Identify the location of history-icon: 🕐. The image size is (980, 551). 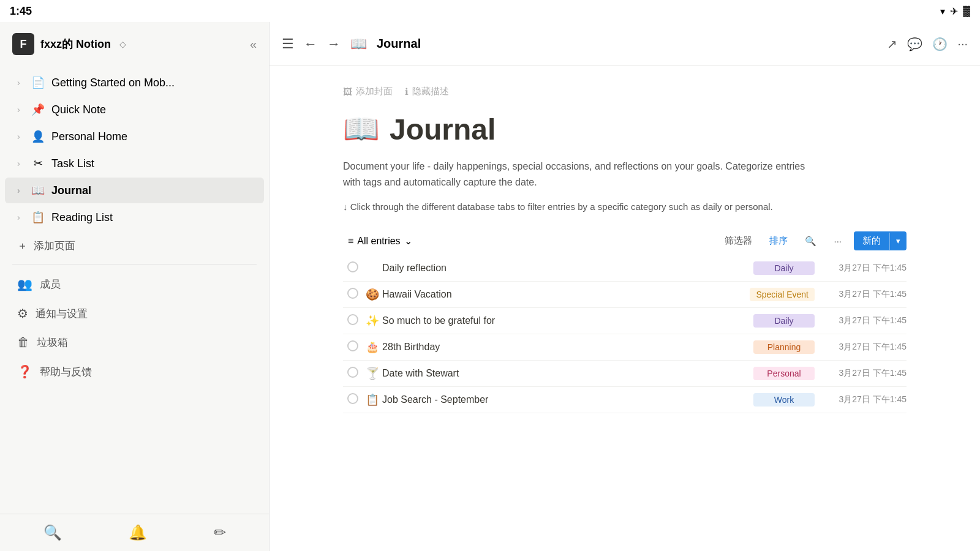
(940, 44).